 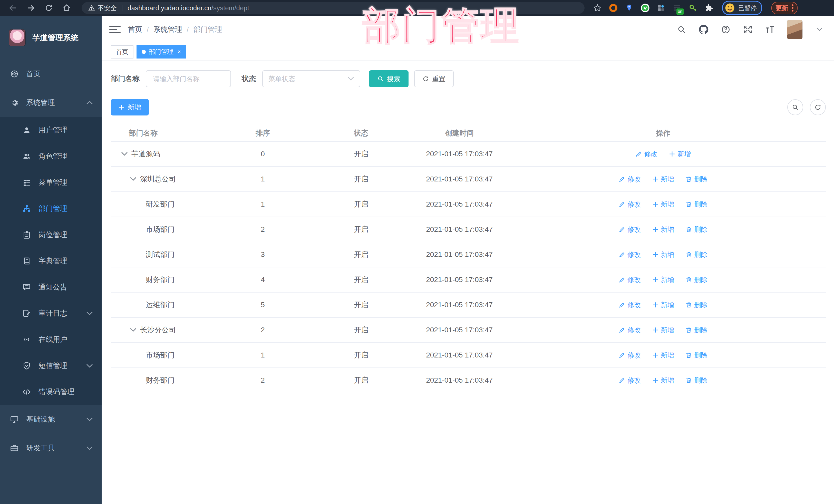 I want to click on site-security-indicator: 不安全, so click(x=103, y=8).